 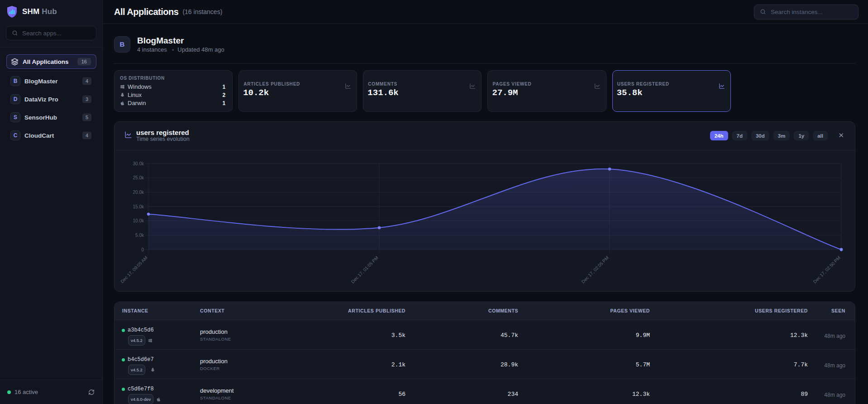 What do you see at coordinates (827, 269) in the screenshot?
I see `svg-text: Dec 17, 02:50 PM` at bounding box center [827, 269].